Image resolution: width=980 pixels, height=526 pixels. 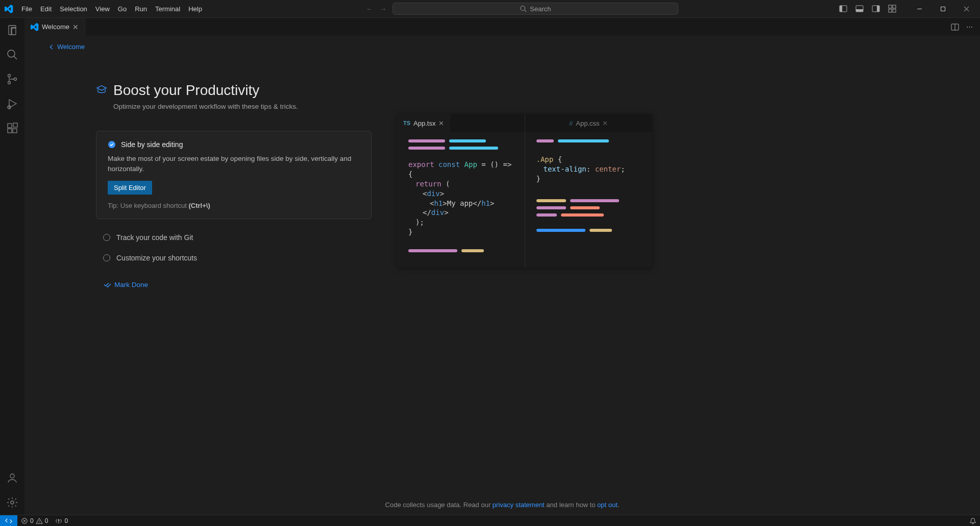 What do you see at coordinates (973, 521) in the screenshot?
I see `notifications-status` at bounding box center [973, 521].